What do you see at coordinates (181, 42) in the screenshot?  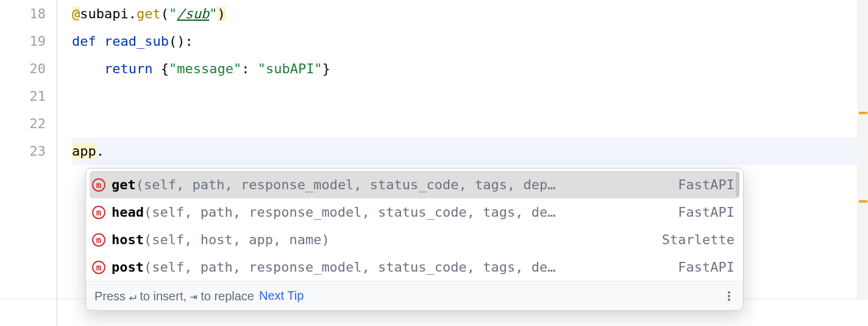 I see `signature: ():` at bounding box center [181, 42].